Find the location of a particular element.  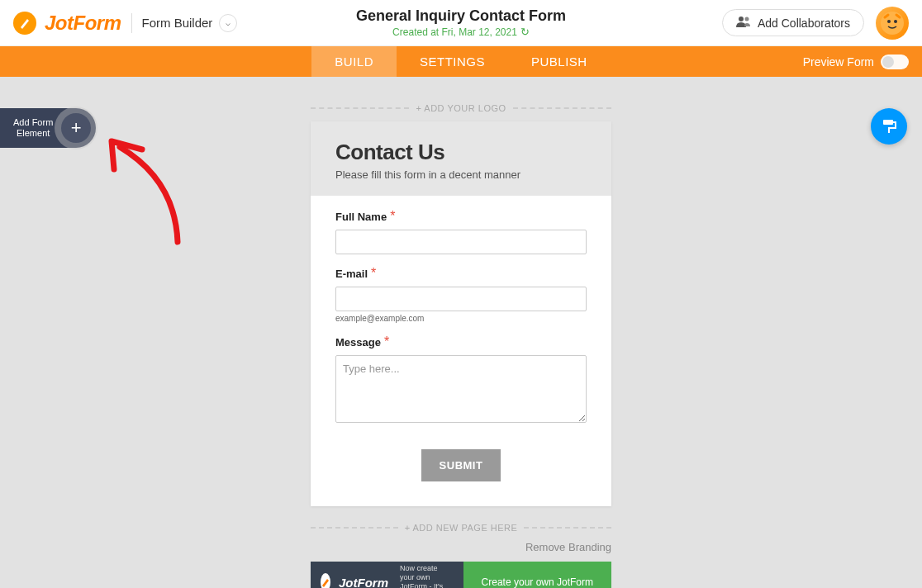

created-at-text: Created at Fri, Mar 12, 2021 is located at coordinates (454, 32).